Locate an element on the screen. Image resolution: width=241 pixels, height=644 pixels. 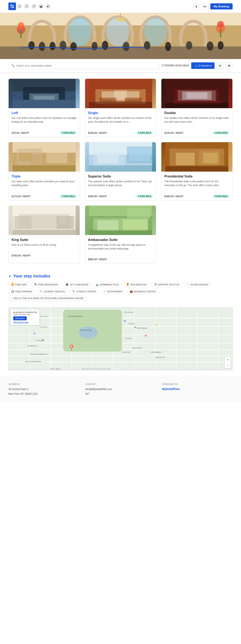
amenity-concierge: 🎩 24/7 CONCIERGE is located at coordinates (77, 284).